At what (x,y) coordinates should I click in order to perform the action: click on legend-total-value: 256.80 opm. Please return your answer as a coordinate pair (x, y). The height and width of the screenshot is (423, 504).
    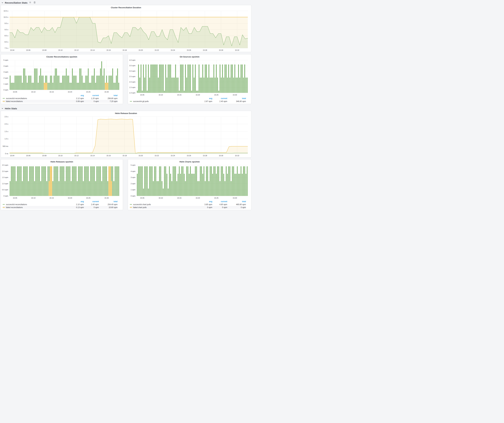
    Looking at the image, I should click on (108, 98).